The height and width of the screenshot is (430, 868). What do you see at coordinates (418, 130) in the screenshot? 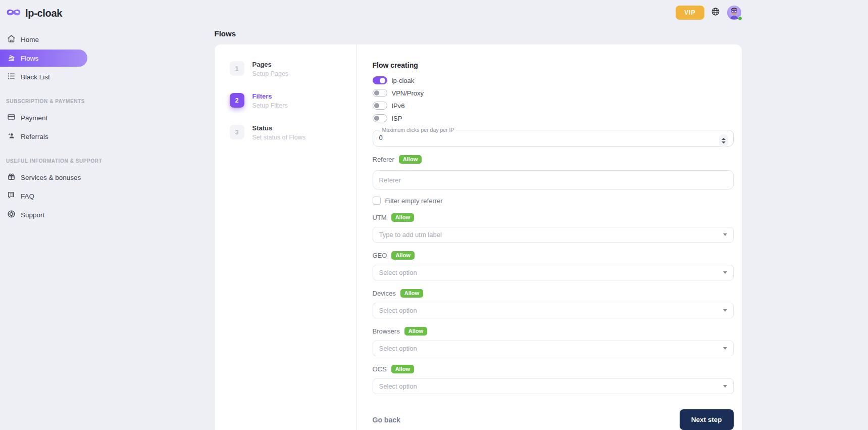
I see `max-clicks-label: Maximum clicks per day per IP` at bounding box center [418, 130].